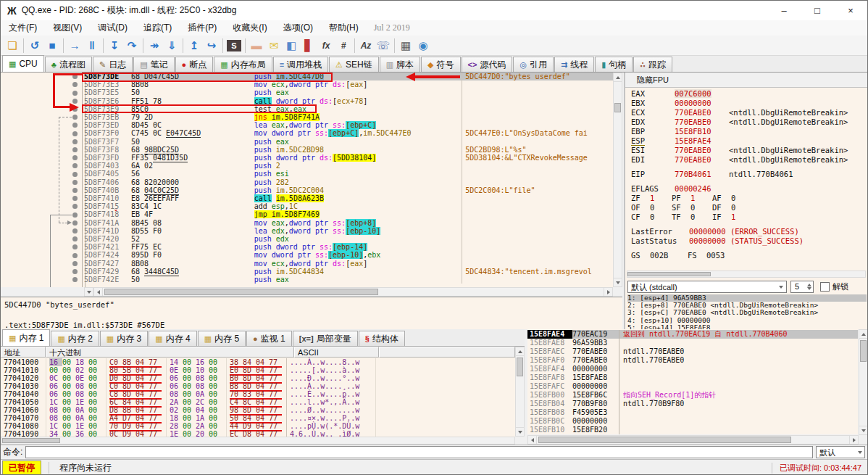 The height and width of the screenshot is (475, 868). I want to click on register-row: EBX00000000, so click(749, 103).